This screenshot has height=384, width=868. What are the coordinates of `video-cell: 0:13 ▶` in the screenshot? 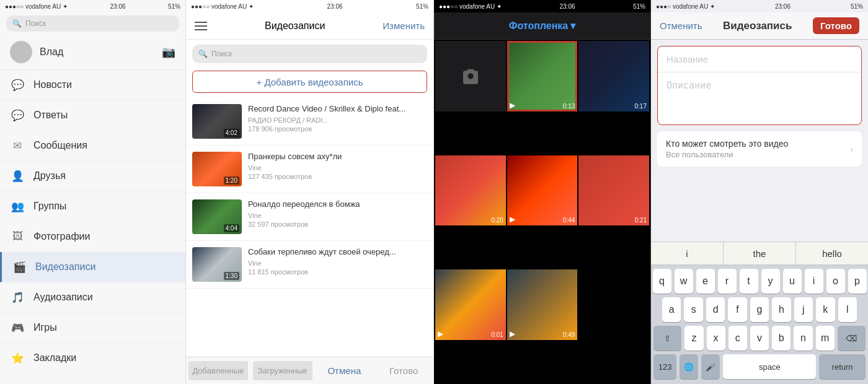 It's located at (542, 76).